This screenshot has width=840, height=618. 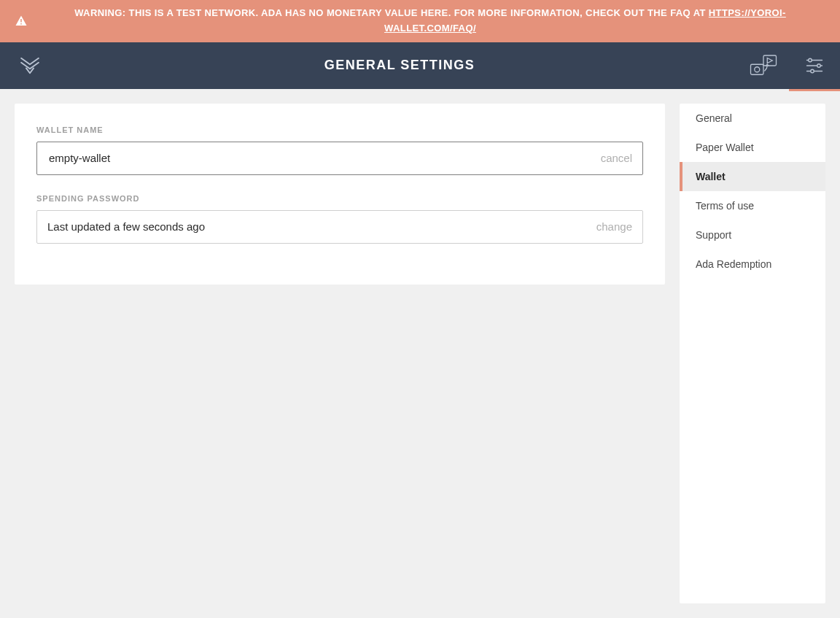 What do you see at coordinates (752, 147) in the screenshot?
I see `sidebar-item-paper-wallet: Paper Wallet` at bounding box center [752, 147].